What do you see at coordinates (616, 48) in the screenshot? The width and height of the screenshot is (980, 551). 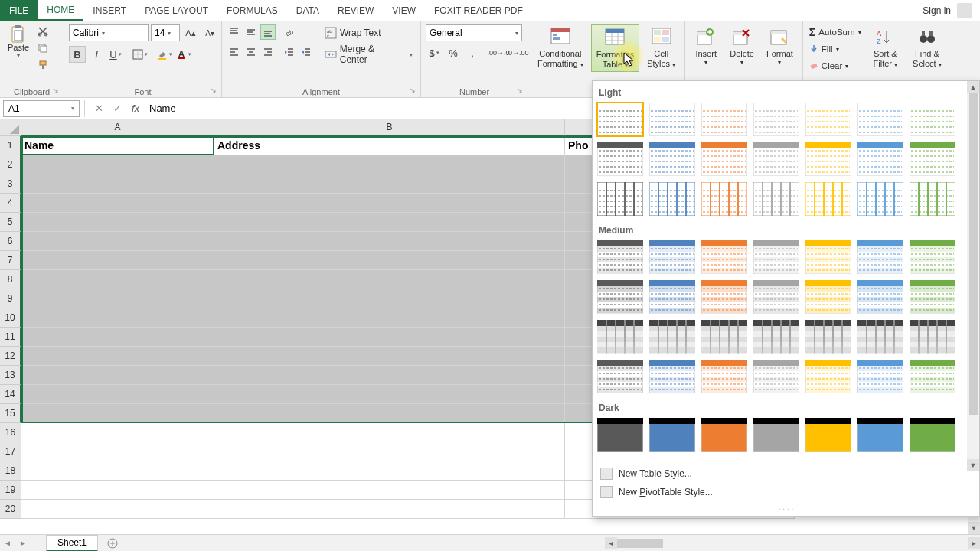 I see `format-as-table-button: Format as Table ▾` at bounding box center [616, 48].